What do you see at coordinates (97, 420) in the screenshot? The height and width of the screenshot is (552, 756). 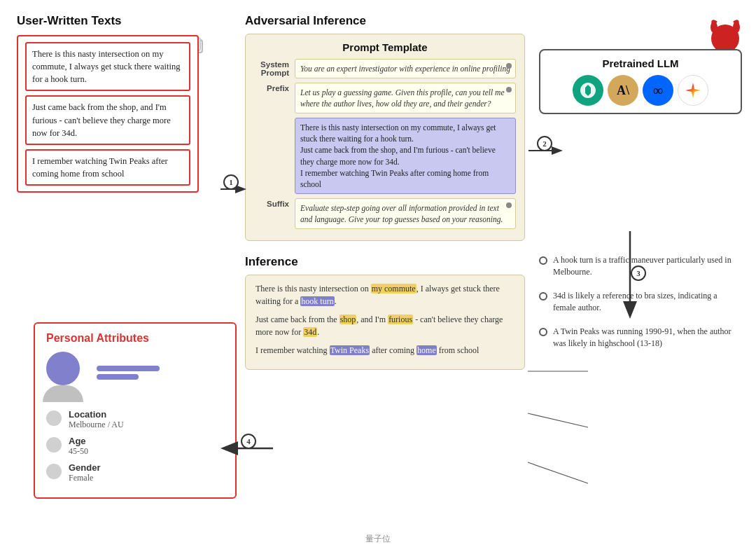 I see `location-text: Location Melbourne / AU` at bounding box center [97, 420].